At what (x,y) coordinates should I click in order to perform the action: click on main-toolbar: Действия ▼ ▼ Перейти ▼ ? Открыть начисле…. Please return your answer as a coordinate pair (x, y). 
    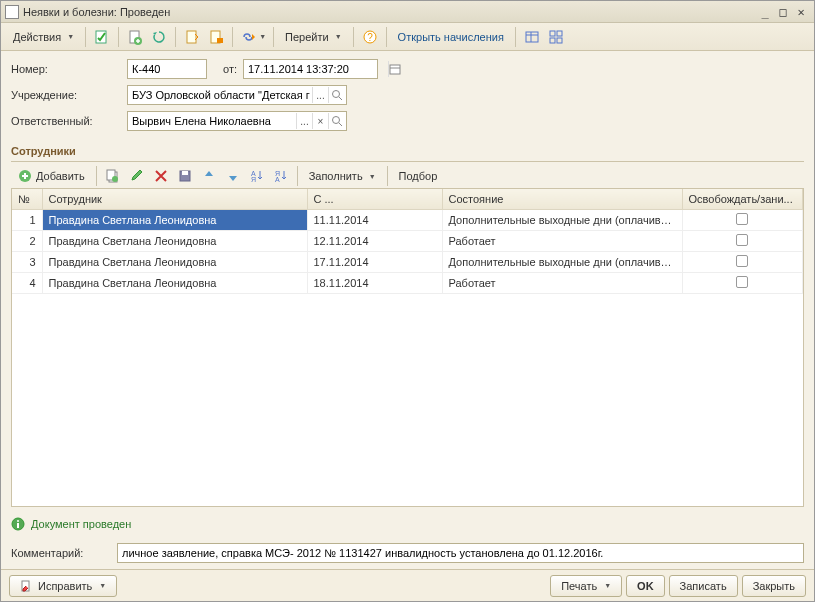
    Looking at the image, I should click on (408, 37).